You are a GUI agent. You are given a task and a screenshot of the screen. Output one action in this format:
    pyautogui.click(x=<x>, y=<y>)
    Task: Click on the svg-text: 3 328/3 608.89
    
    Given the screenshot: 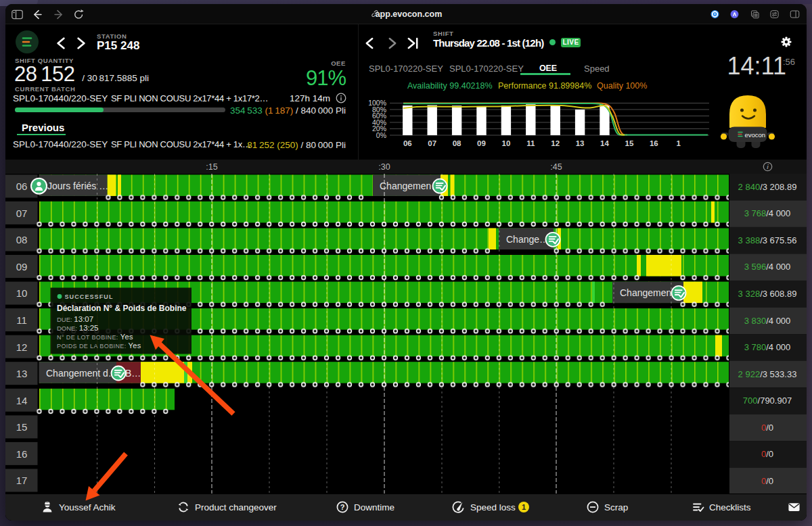 What is the action you would take?
    pyautogui.click(x=767, y=293)
    